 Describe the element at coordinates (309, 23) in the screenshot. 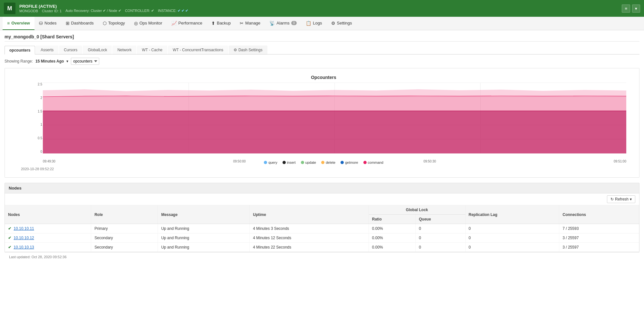

I see `logs-icon: 📋` at that location.